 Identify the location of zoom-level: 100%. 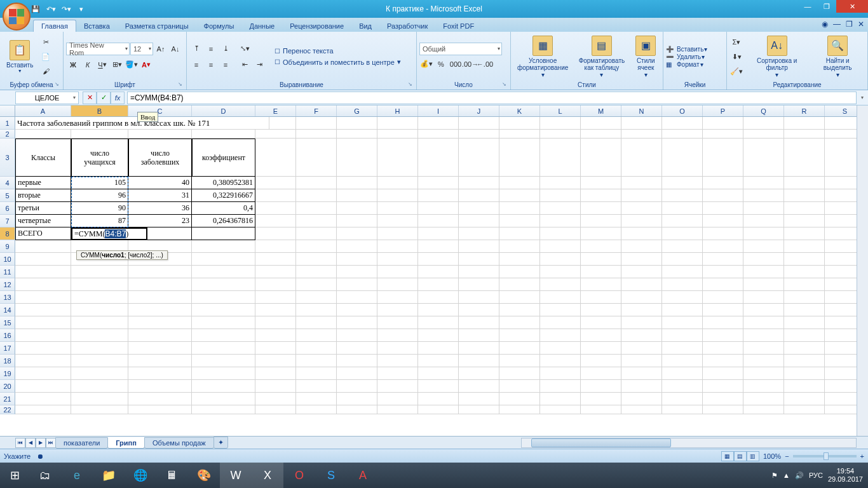
(772, 456).